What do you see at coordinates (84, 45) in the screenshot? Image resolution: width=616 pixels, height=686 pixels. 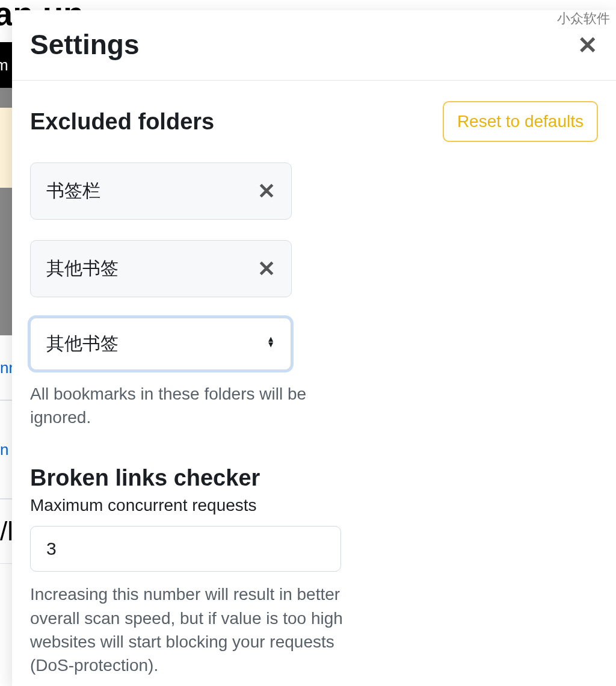 I see `modal-title: Settings` at bounding box center [84, 45].